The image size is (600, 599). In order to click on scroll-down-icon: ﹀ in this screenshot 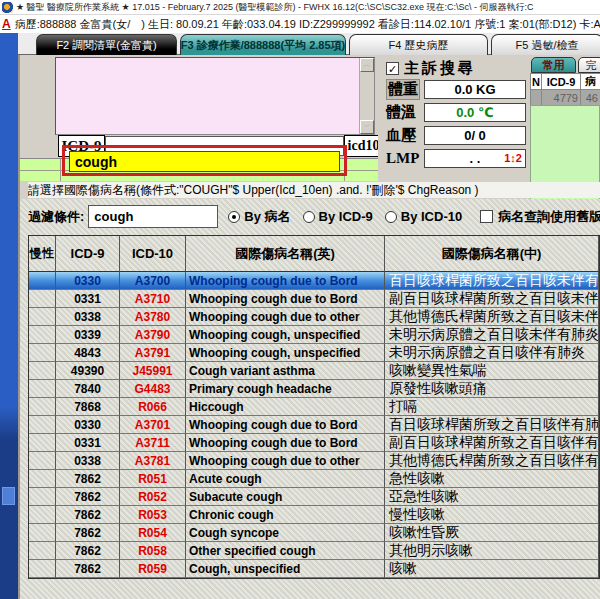, I will do `click(367, 127)`.